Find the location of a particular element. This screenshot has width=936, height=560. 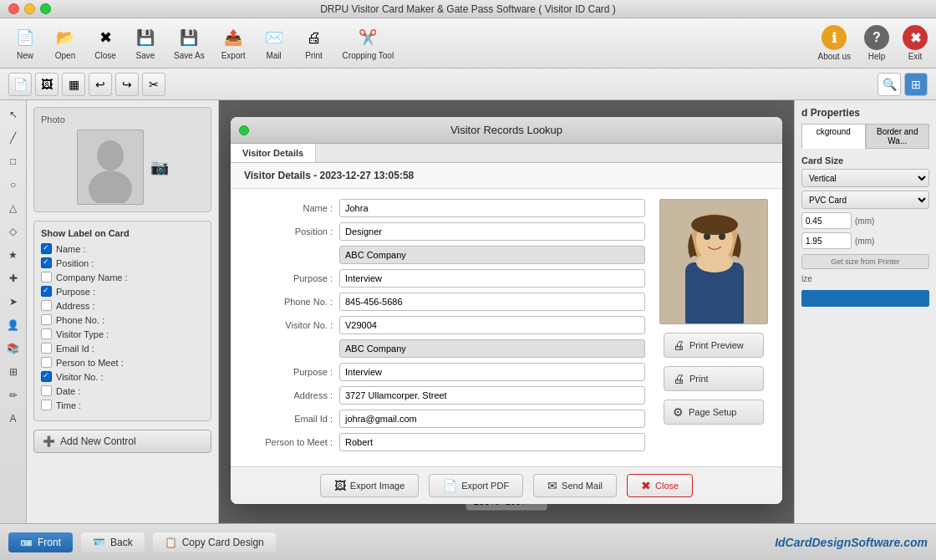

input-name is located at coordinates (492, 208).